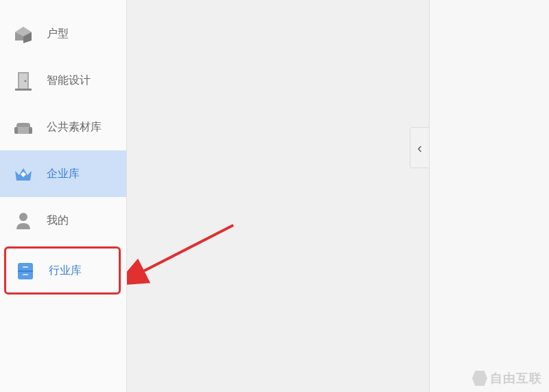 This screenshot has height=392, width=549. What do you see at coordinates (480, 378) in the screenshot?
I see `watermark-logo-icon` at bounding box center [480, 378].